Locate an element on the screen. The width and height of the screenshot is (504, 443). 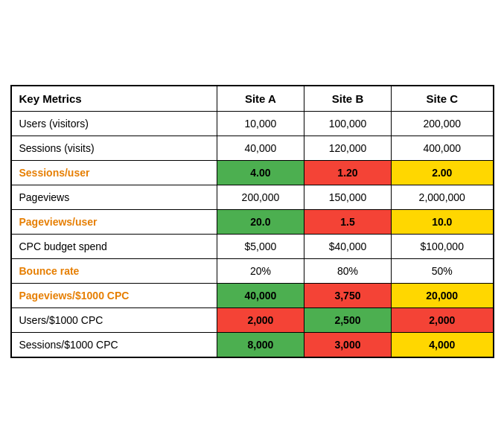
metric-cell: 20% is located at coordinates (261, 271).